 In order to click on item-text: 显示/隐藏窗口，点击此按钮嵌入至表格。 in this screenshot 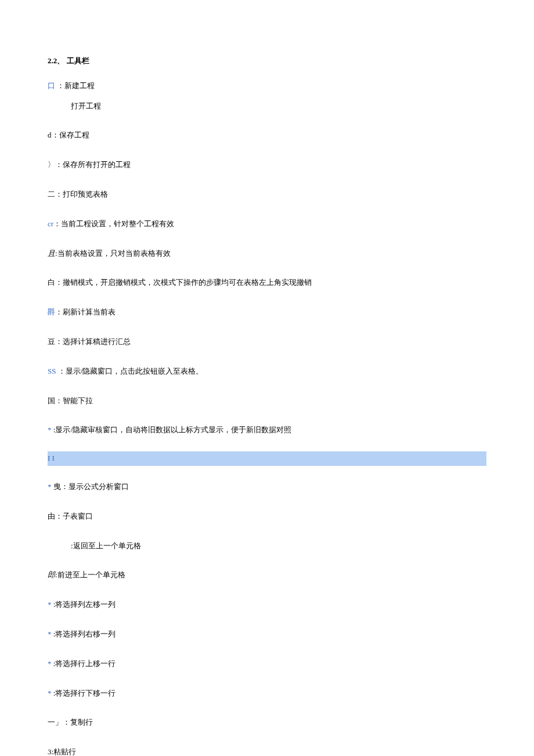, I will do `click(135, 371)`.